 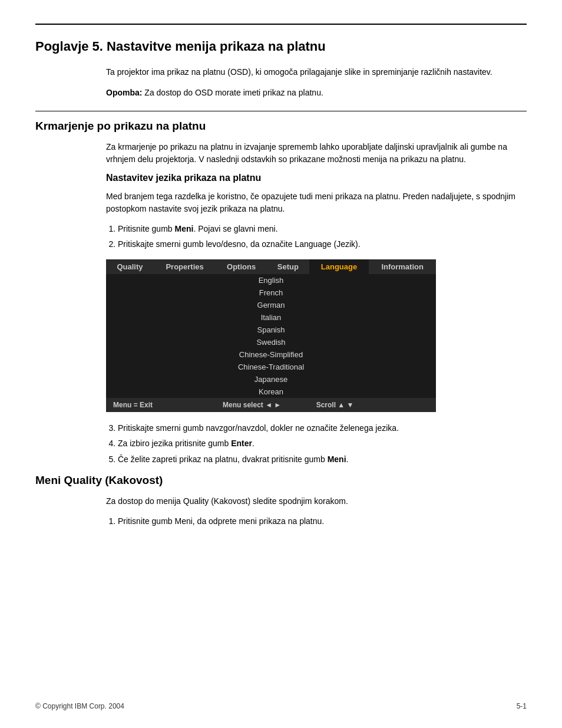 I want to click on chapter-title: Poglavje 5. Nastavitve menija prikaza na…, so click(x=281, y=47).